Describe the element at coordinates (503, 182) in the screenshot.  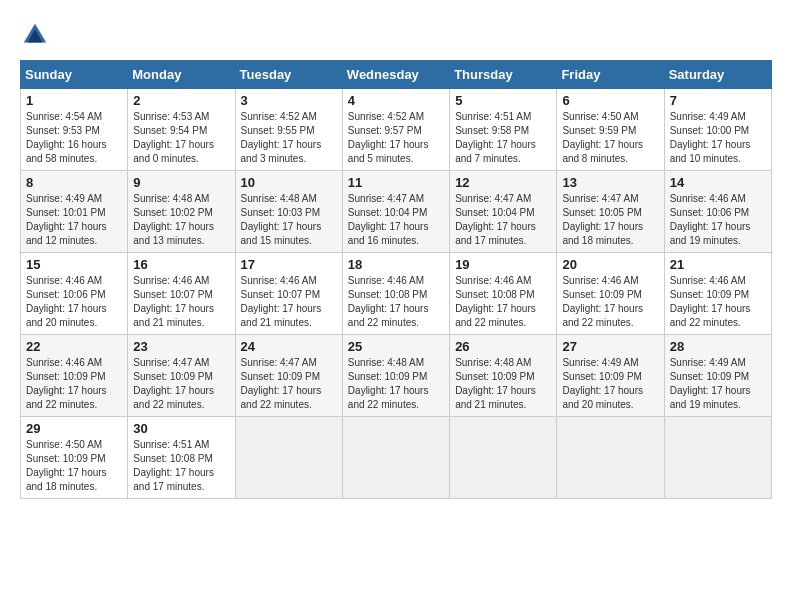
I see `day-number: 12` at that location.